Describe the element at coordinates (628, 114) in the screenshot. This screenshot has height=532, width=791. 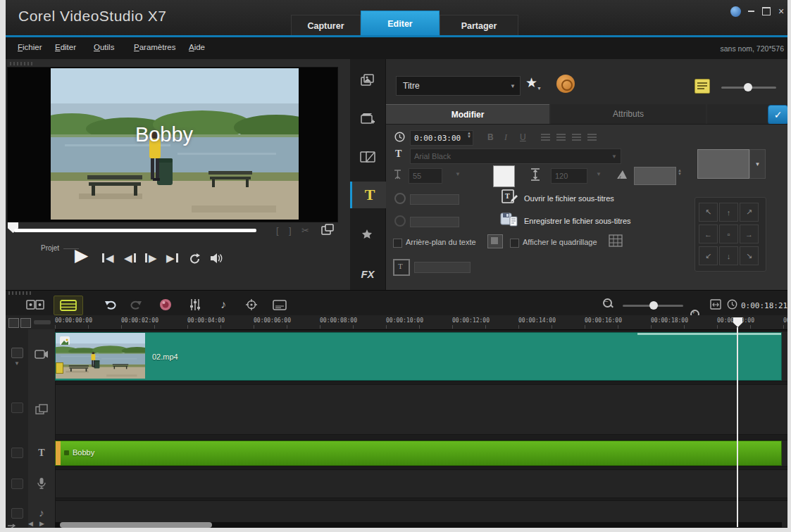
I see `tab-attributs: Attributs` at that location.